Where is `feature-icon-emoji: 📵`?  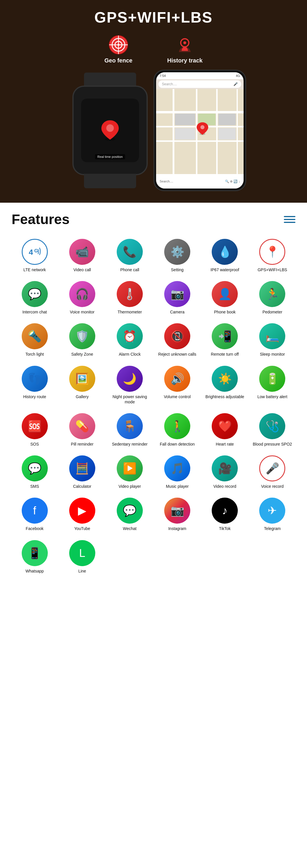
feature-icon-emoji: 📵 is located at coordinates (177, 336).